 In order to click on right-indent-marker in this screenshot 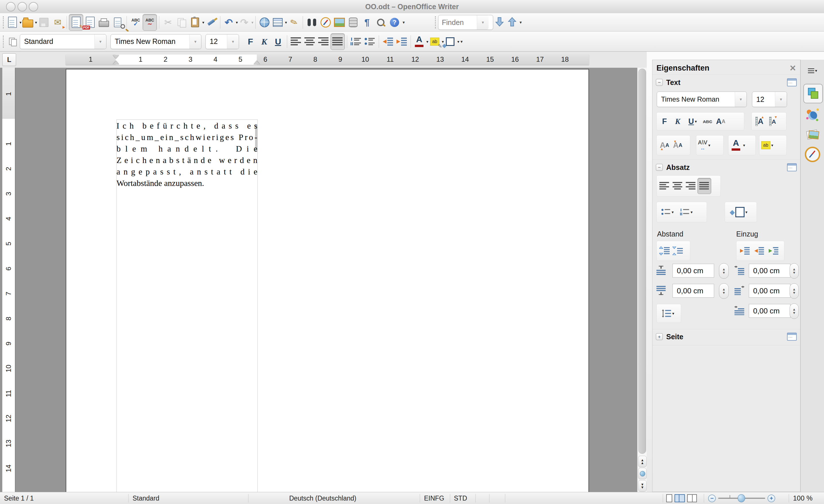, I will do `click(257, 63)`.